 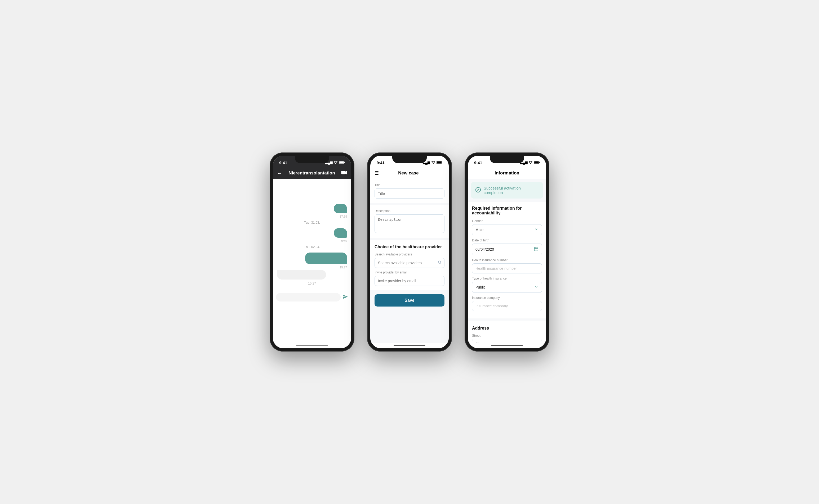 I want to click on search-label: Search available providers, so click(x=410, y=255).